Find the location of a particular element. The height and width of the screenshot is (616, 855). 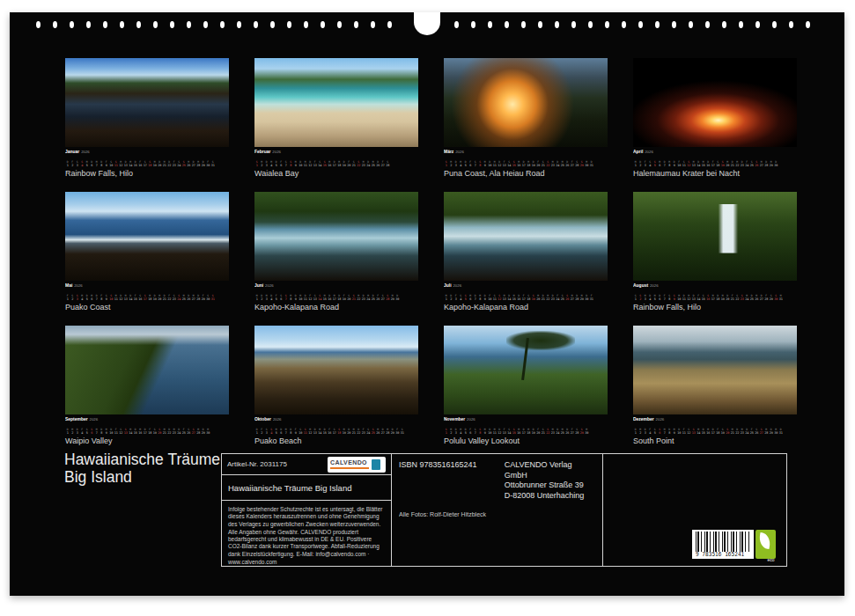

photo-caption: Puna Coast, Ala Heiau Road is located at coordinates (526, 173).